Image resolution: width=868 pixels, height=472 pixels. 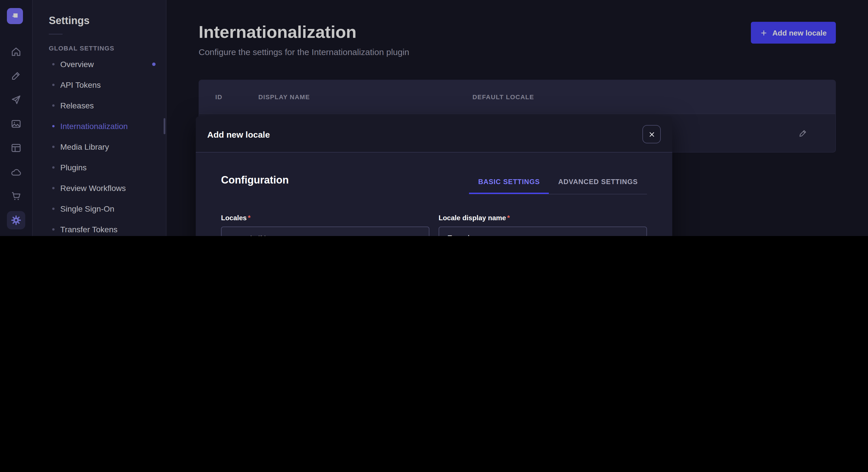 What do you see at coordinates (652, 134) in the screenshot?
I see `close-modal-button` at bounding box center [652, 134].